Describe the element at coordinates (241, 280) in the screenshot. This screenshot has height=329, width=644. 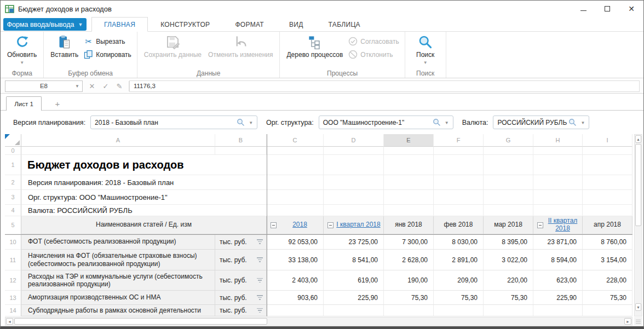
I see `cell-B12: тыс. руб.` at that location.